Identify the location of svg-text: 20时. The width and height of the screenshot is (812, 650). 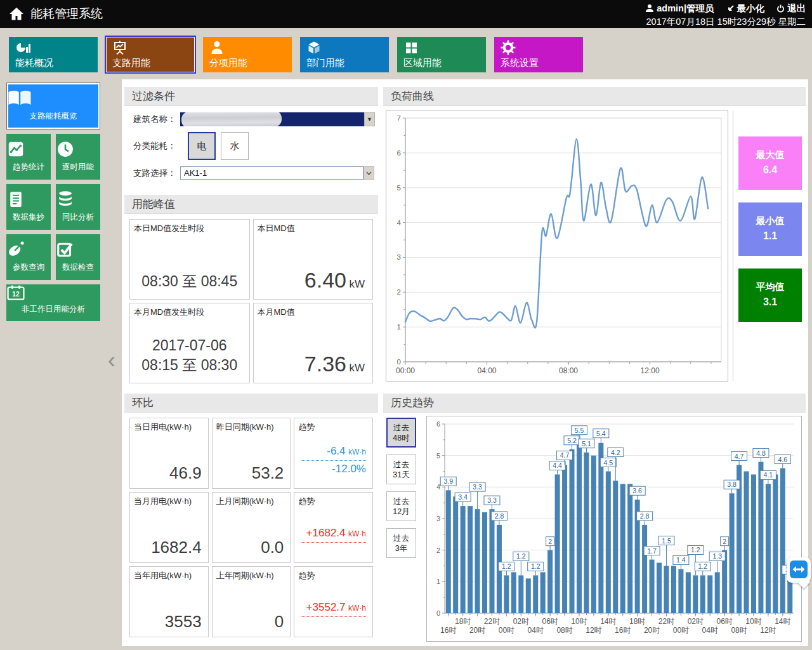
(652, 630).